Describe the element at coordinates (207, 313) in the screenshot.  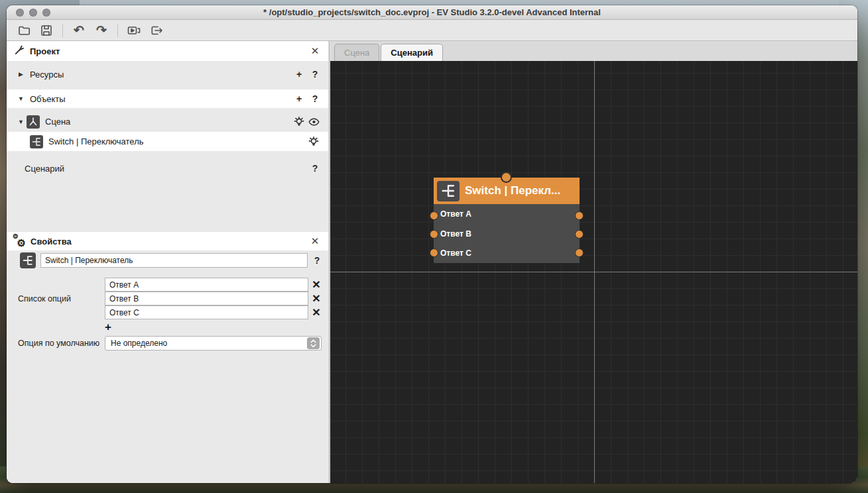
I see `option-c-input` at that location.